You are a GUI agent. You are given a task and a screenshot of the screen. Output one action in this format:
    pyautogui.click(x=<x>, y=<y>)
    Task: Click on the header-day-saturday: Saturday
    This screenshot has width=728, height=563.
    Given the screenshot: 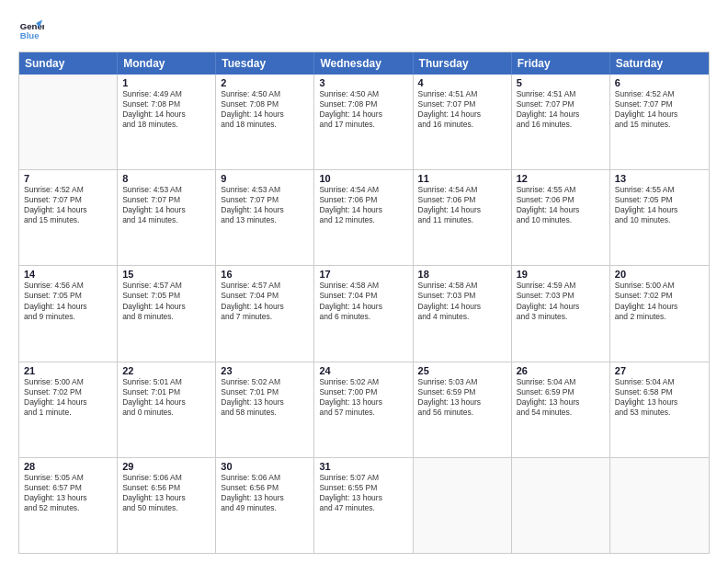 What is the action you would take?
    pyautogui.click(x=660, y=63)
    